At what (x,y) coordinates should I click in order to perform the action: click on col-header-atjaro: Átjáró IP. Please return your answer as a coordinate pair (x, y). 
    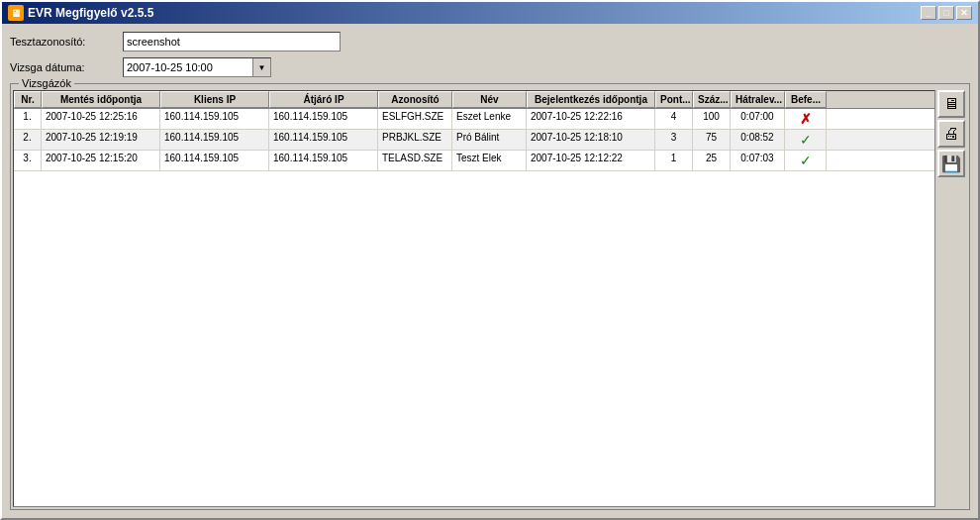
    Looking at the image, I should click on (324, 99).